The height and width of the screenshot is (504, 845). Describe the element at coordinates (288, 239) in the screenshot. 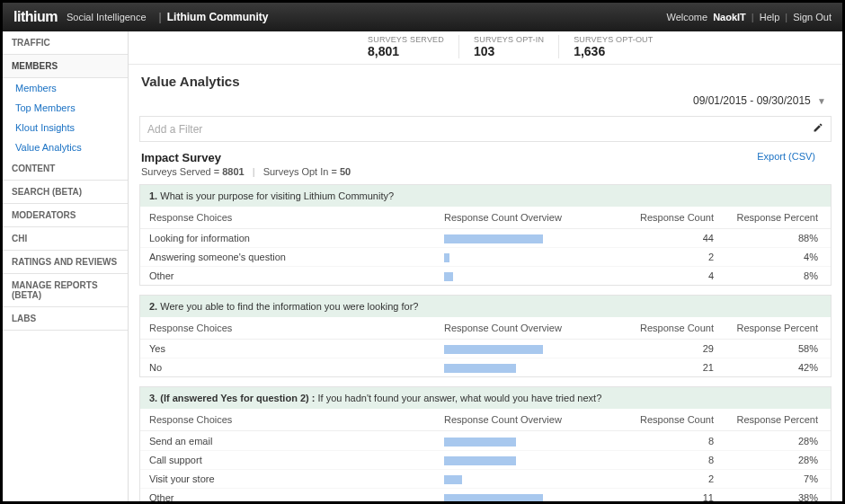

I see `choice-label: Looking for information` at that location.